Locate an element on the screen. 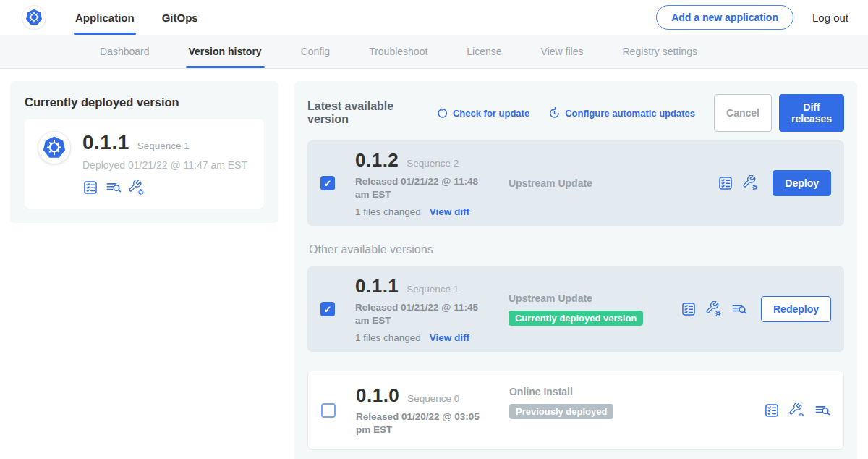 Image resolution: width=868 pixels, height=459 pixels. app-subnav: Dashboard Version history Config Trouble… is located at coordinates (434, 52).